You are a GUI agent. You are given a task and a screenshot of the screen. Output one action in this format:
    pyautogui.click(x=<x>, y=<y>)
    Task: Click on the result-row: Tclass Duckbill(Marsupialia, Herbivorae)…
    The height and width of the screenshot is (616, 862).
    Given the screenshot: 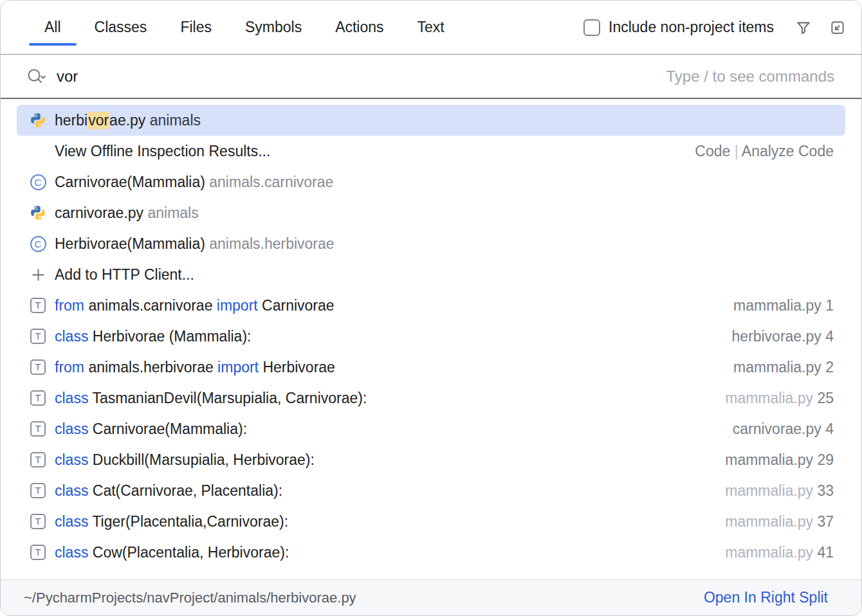 What is the action you would take?
    pyautogui.click(x=431, y=460)
    